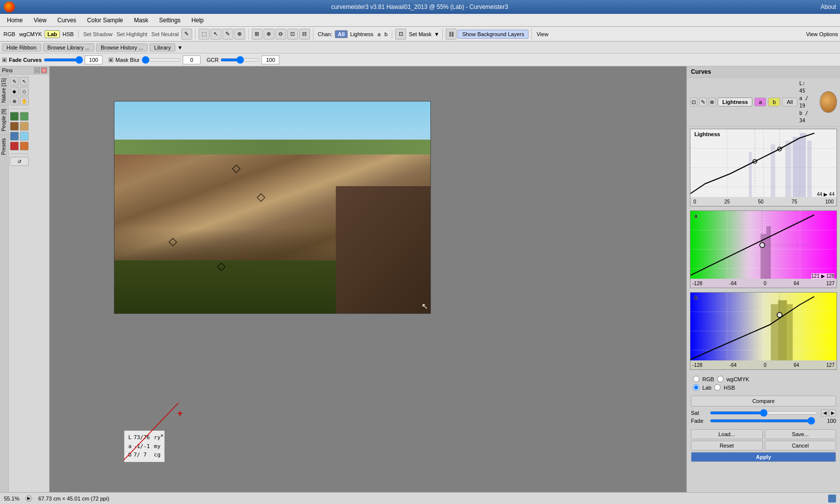 This screenshot has width=840, height=504. What do you see at coordinates (800, 446) in the screenshot?
I see `cancel-btn: Cancel` at bounding box center [800, 446].